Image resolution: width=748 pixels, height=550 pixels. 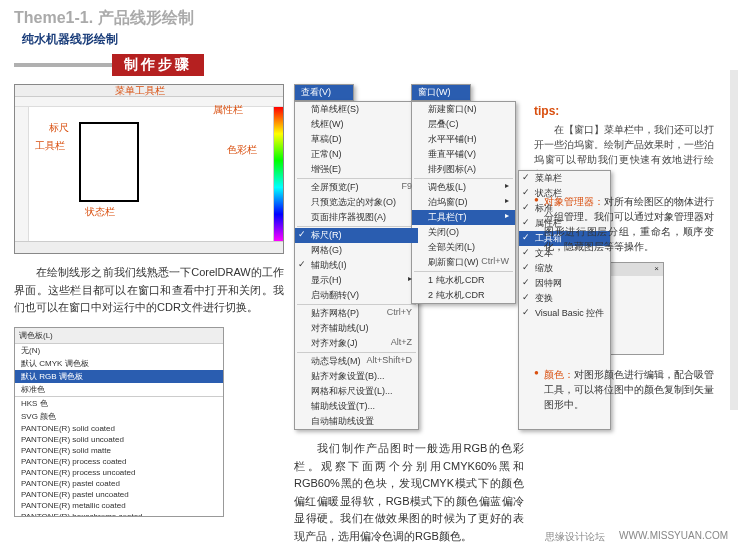 I want to click on footer-url: WWW.MISSYUAN.COM, so click(x=674, y=537).